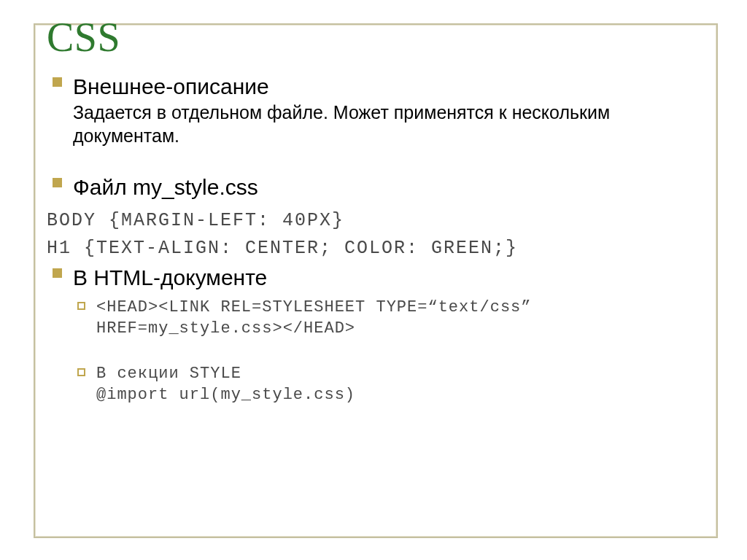 This screenshot has width=747, height=560. I want to click on list-item: Внешнее-описание Задается в отдельном фа…, so click(377, 110).